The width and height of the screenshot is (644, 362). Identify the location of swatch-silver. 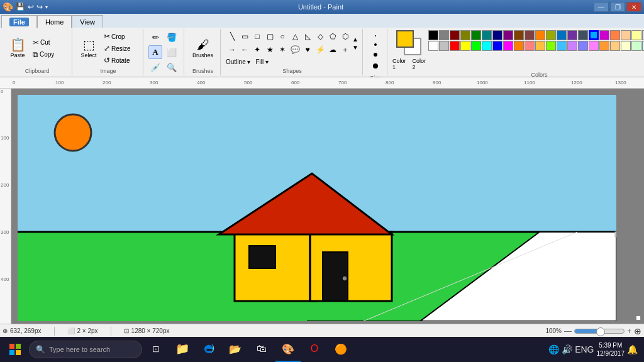
(444, 46).